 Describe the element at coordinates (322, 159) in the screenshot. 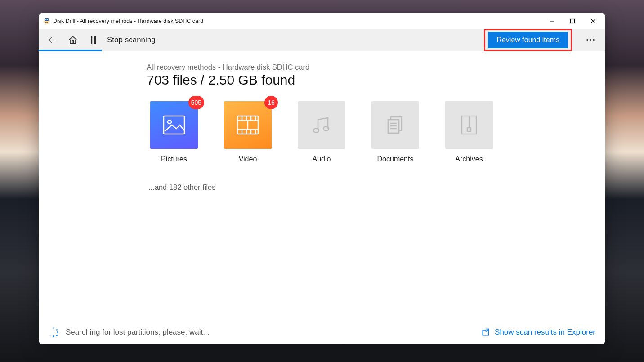

I see `audio-label: Audio` at that location.